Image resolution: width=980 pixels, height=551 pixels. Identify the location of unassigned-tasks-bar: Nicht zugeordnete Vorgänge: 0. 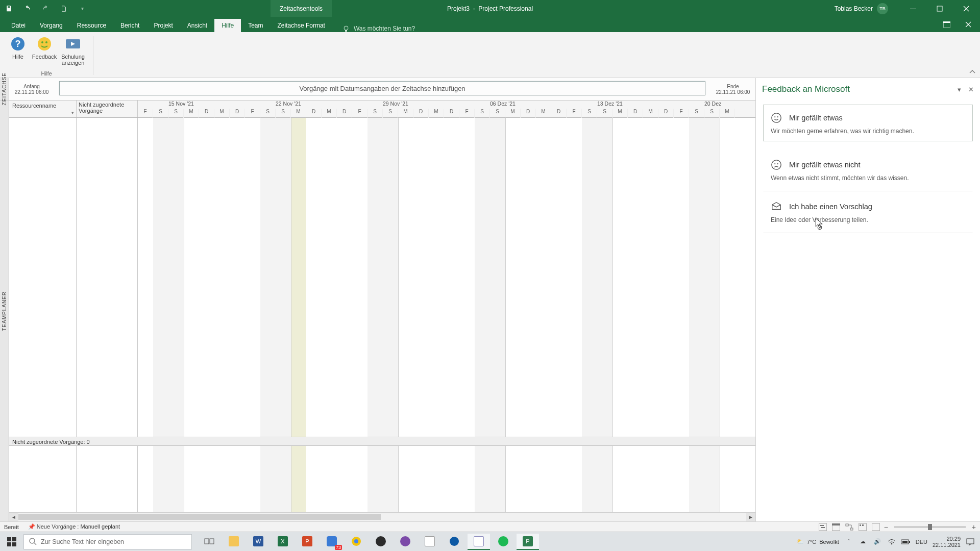
(382, 441).